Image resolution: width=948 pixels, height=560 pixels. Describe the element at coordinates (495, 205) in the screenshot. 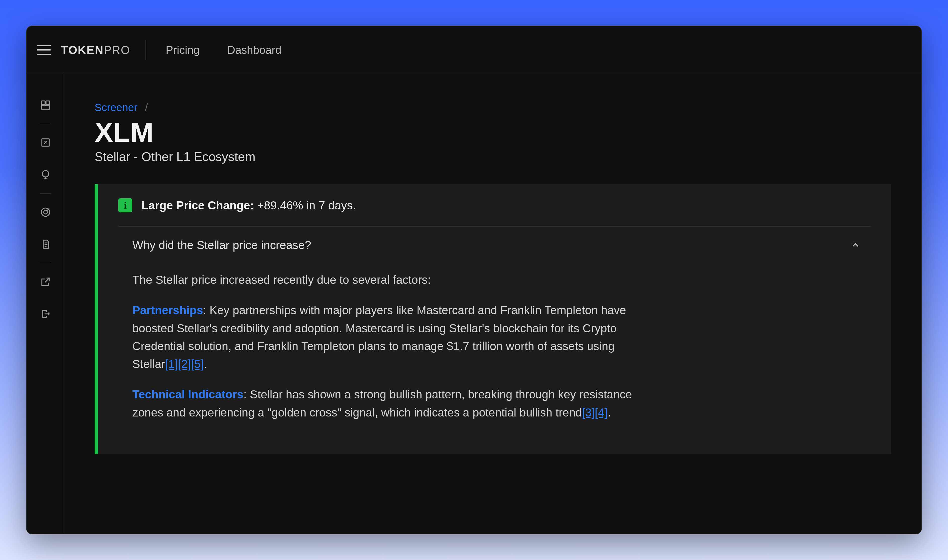

I see `alert-header: i Large Price Change: +89.46% in 7 days.` at that location.